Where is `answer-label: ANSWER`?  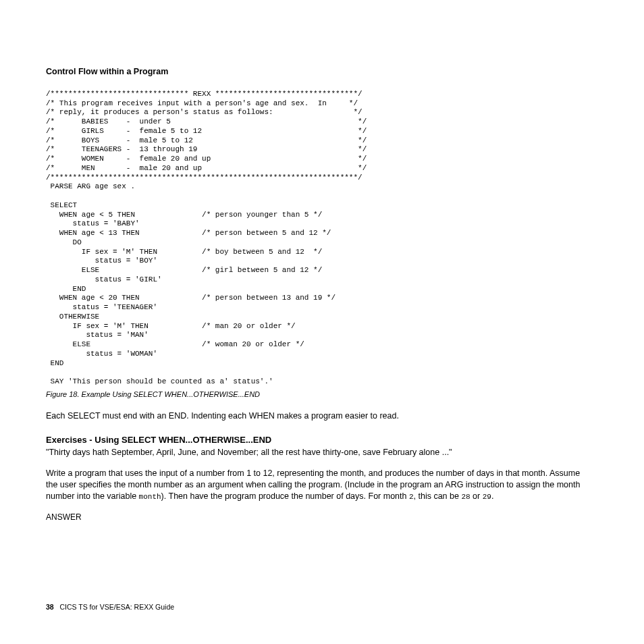
answer-label: ANSWER is located at coordinates (315, 517).